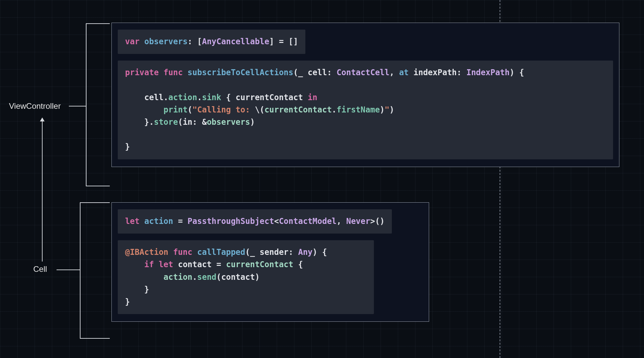 The height and width of the screenshot is (358, 644). I want to click on code-vc-observers: var observers: [AnyCancellable] = [], so click(212, 42).